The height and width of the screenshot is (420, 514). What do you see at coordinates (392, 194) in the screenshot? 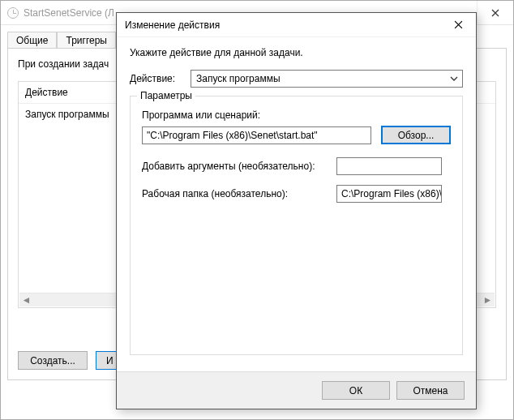
I see `workdir-input-value: C:\Program Files (x86)\W` at bounding box center [392, 194].